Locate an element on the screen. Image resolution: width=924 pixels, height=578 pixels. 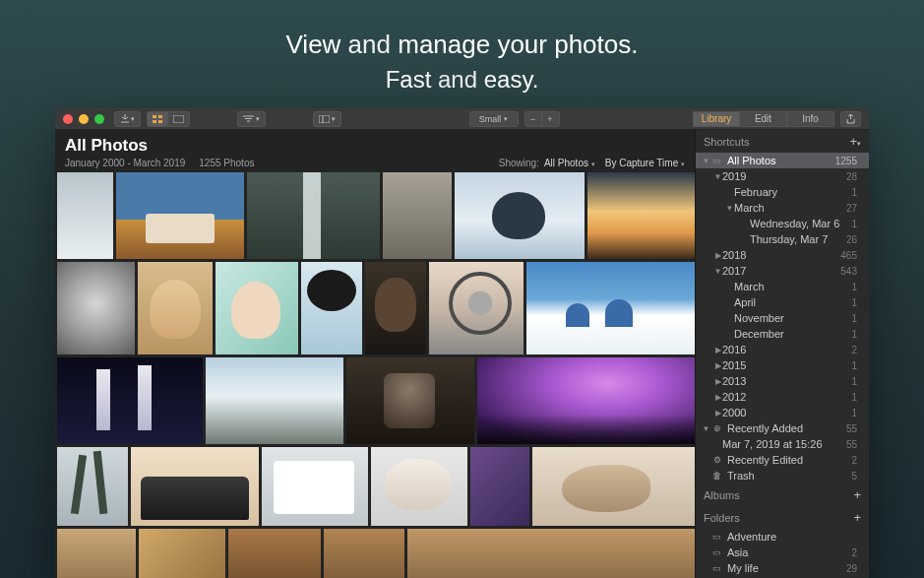
sidebar-item-recent-date: Mar 7, 2019 at 15:2655 is located at coordinates (782, 444).